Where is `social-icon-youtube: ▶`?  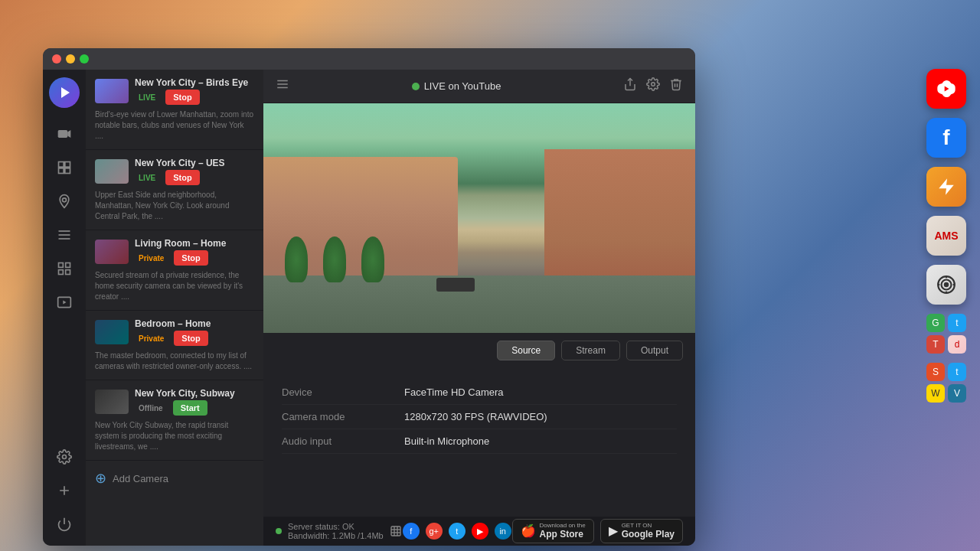 social-icon-youtube: ▶ is located at coordinates (480, 531).